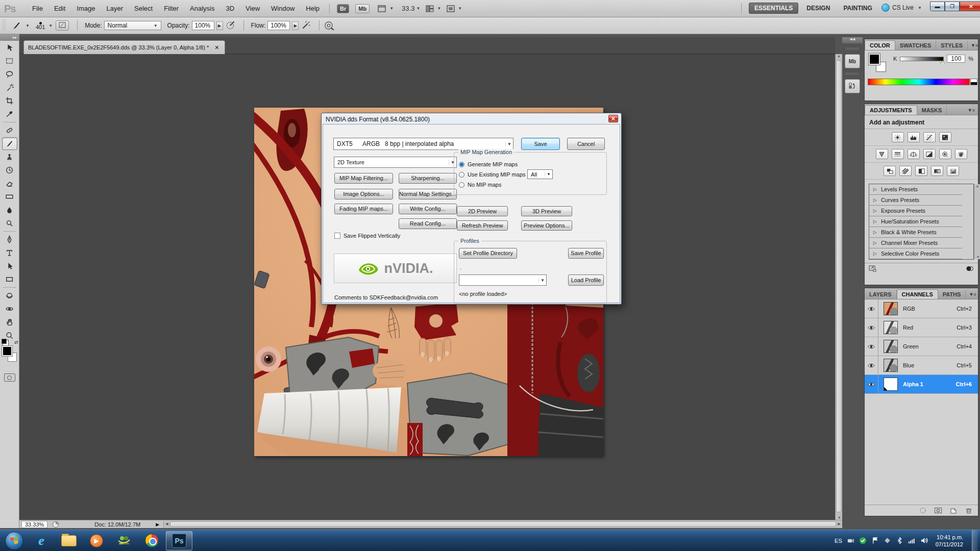 The height and width of the screenshot is (551, 980). What do you see at coordinates (839, 524) in the screenshot?
I see `scroll-right-icon: ▶` at bounding box center [839, 524].